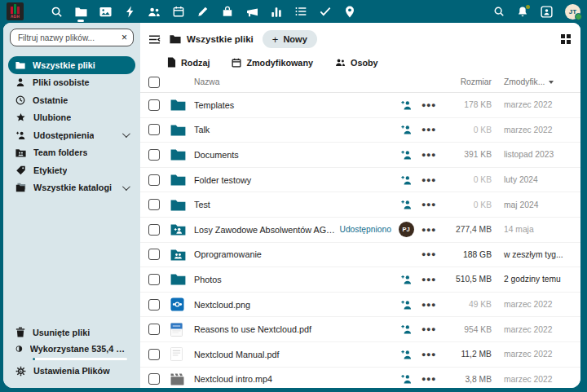  I want to click on app-tasks-list-button, so click(301, 11).